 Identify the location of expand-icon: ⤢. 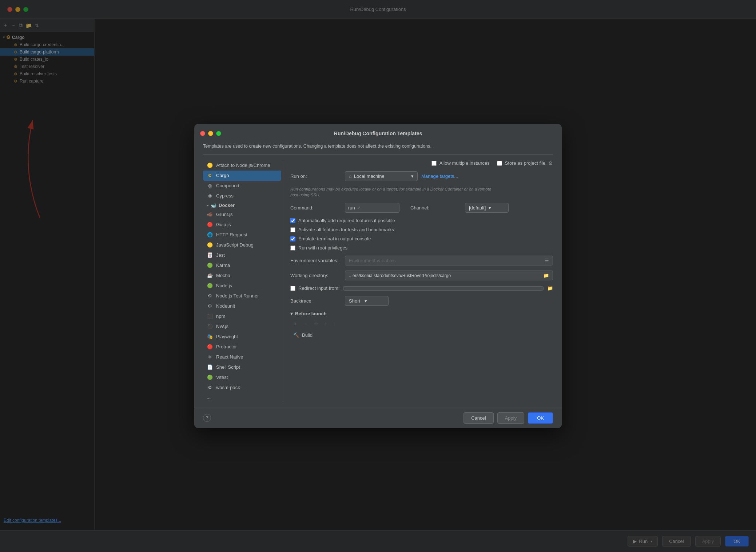
(359, 208).